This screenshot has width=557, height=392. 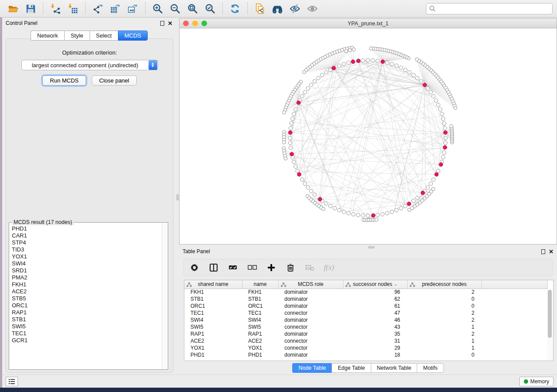 I want to click on table-row: RAP1RAP1dominator352, so click(x=366, y=334).